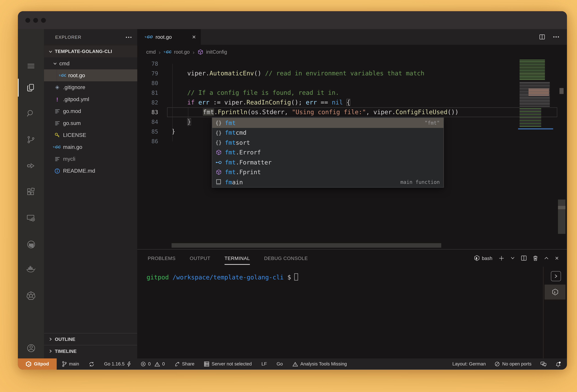 The image size is (577, 392). Describe the element at coordinates (328, 143) in the screenshot. I see `suggest-item-fmtsort: {} fmtsort` at that location.